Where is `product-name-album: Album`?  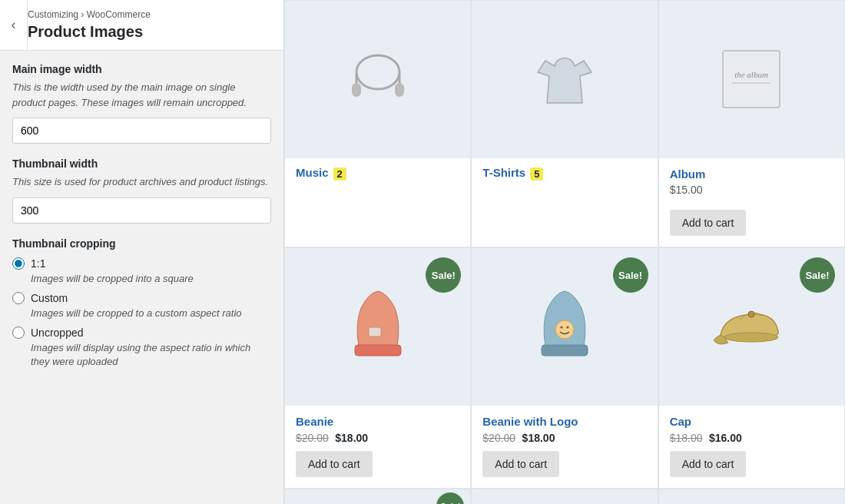 product-name-album: Album is located at coordinates (751, 174).